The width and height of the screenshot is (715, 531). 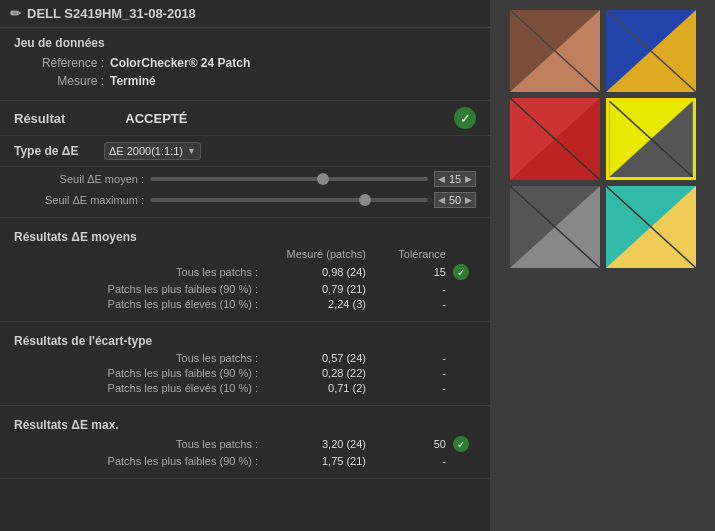 I want to click on row-measured: 0,57 (24), so click(x=316, y=358).